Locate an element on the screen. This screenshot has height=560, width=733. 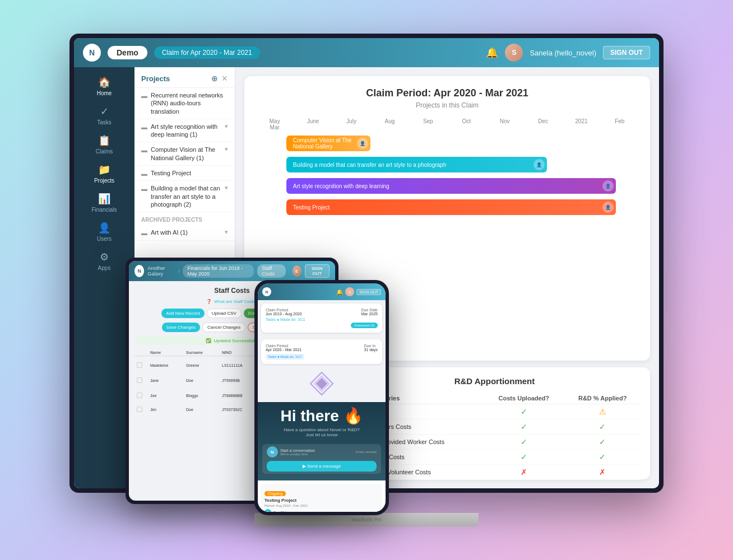
claim-period-badge: Claim for Apr 2020 - Mar 2021 is located at coordinates (207, 53).